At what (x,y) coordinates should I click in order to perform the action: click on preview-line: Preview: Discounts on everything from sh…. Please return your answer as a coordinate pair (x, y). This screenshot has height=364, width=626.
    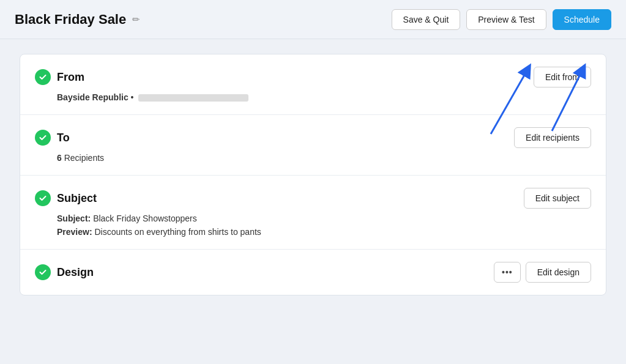
    Looking at the image, I should click on (324, 232).